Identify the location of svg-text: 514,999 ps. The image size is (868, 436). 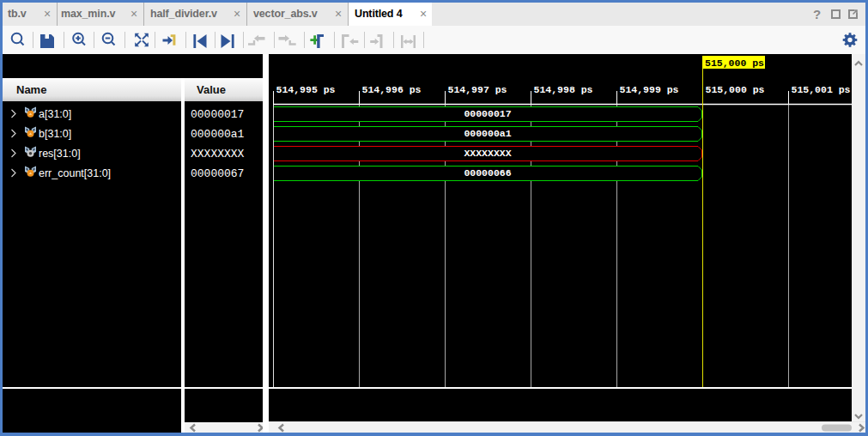
(649, 89).